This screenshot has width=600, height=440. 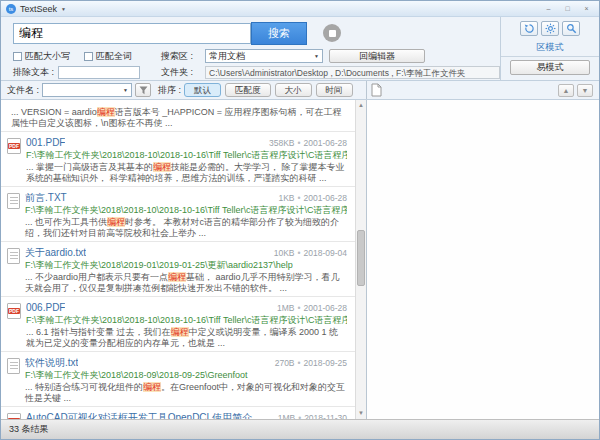 What do you see at coordinates (326, 253) in the screenshot?
I see `file-date: 2018-09-04` at bounding box center [326, 253].